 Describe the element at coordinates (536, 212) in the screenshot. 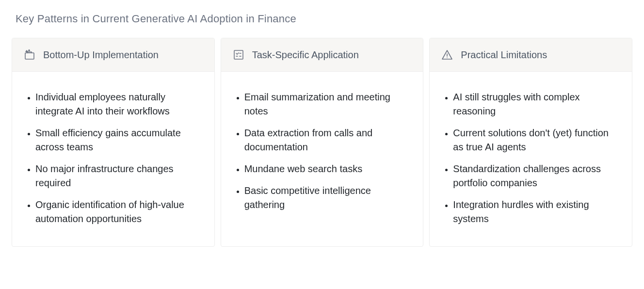

I see `list-item: Integration hurdles with existing system…` at that location.